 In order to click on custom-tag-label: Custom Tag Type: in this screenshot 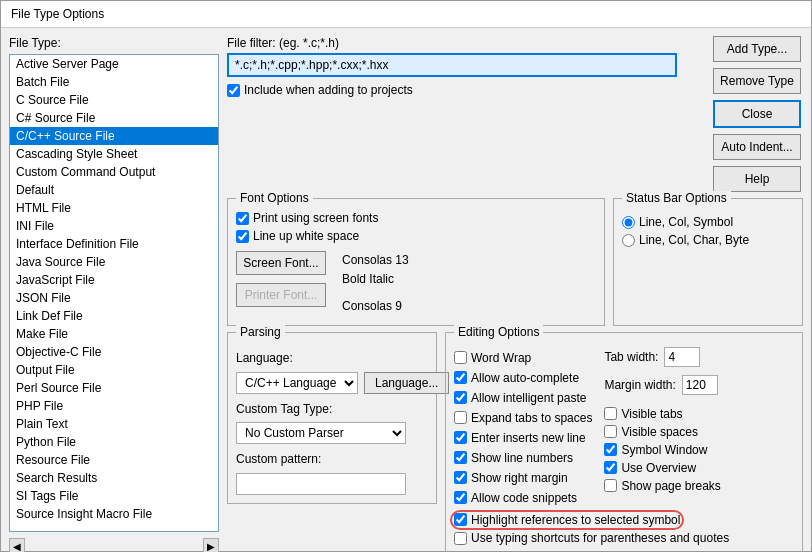, I will do `click(332, 410)`.